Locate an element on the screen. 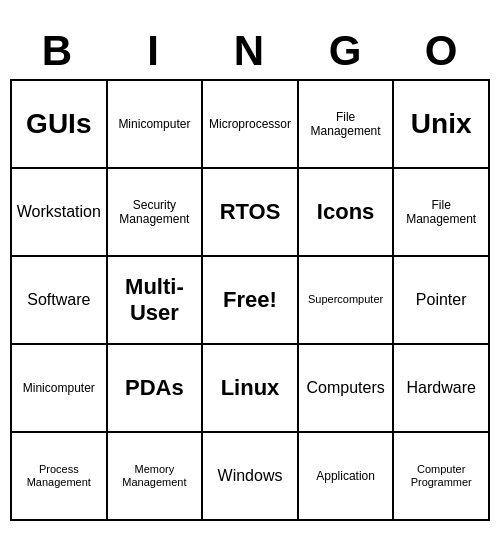  cell-r2-c2: Free! is located at coordinates (251, 301).